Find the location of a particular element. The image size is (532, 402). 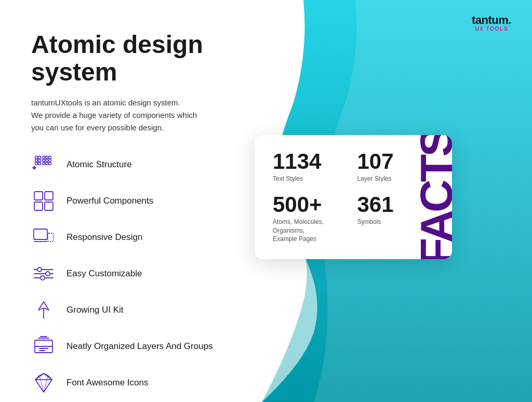

responsive-icon is located at coordinates (44, 237).